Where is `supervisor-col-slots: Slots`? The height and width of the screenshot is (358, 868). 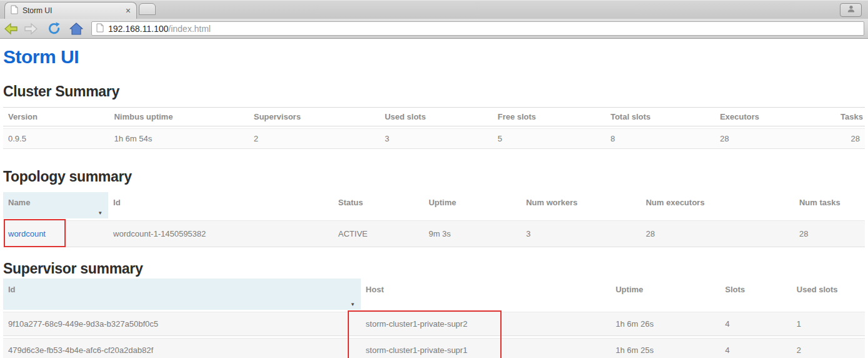
supervisor-col-slots: Slots is located at coordinates (755, 294).